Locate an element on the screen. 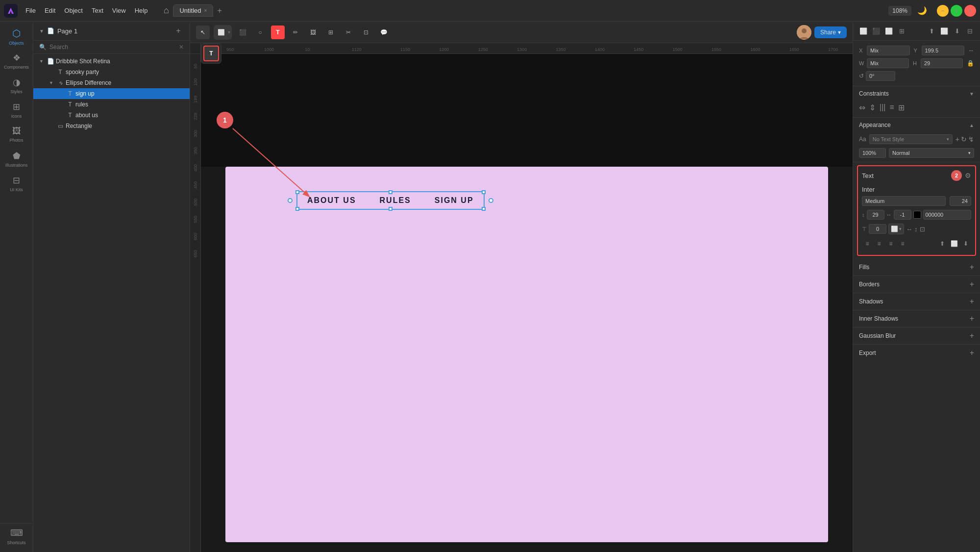 The width and height of the screenshot is (980, 552). font-weight-value: Medium is located at coordinates (904, 201).